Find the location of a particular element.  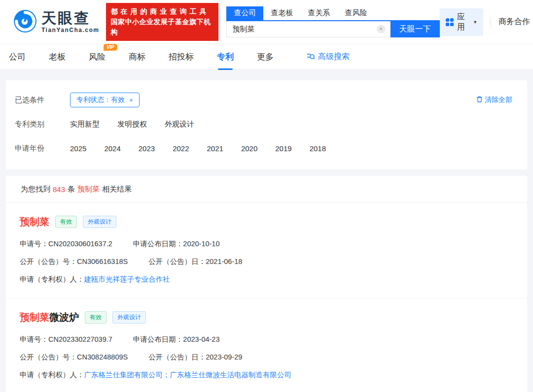

vip-badge: VIP is located at coordinates (110, 47).